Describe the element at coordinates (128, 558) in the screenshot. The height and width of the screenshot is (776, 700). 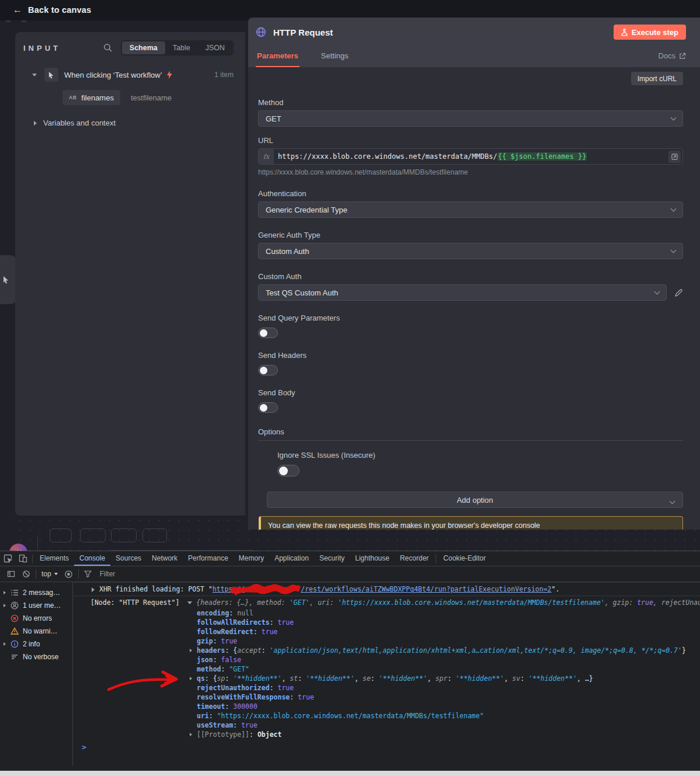
I see `devtools-tab-sources: Sources` at that location.